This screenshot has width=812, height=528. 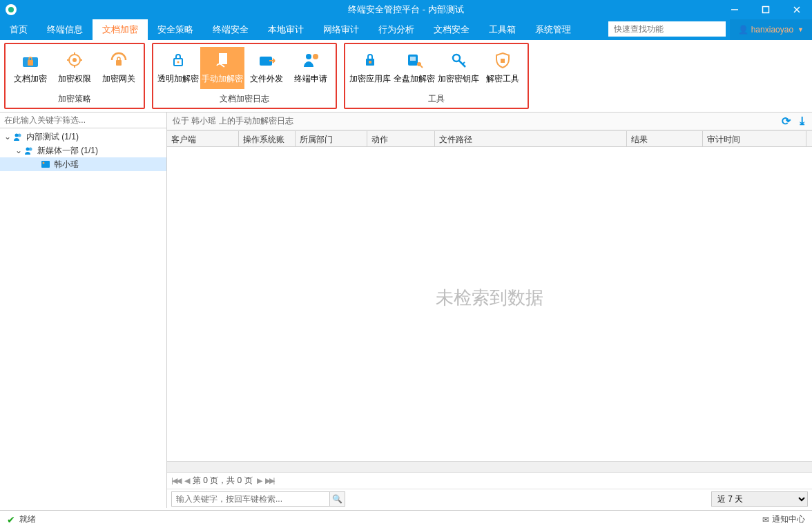 What do you see at coordinates (30, 60) in the screenshot?
I see `folder-lock-icon` at bounding box center [30, 60].